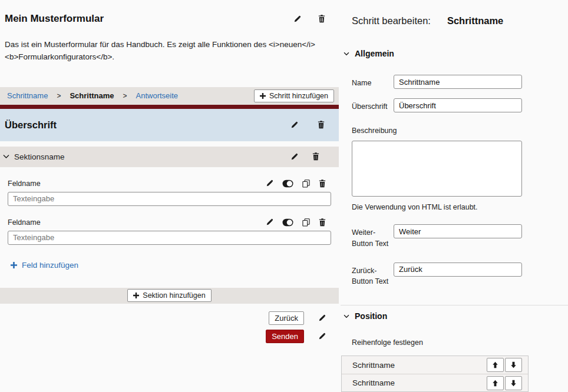 The height and width of the screenshot is (392, 568). I want to click on section-actions, so click(305, 157).